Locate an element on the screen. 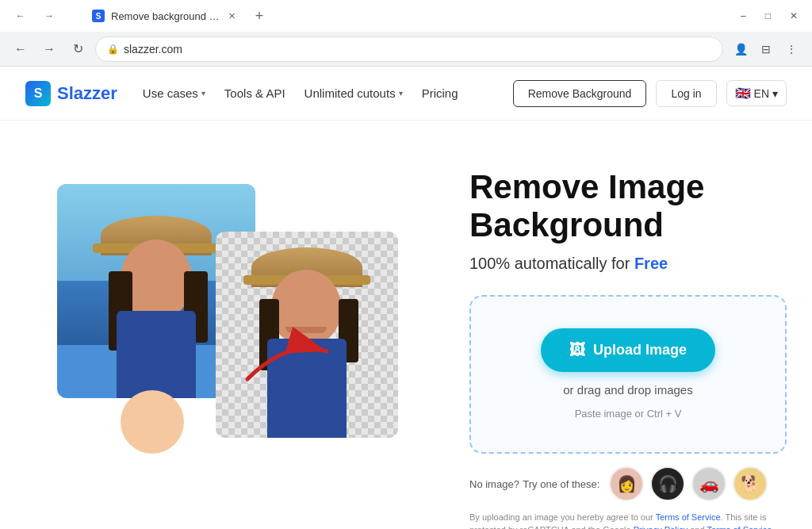 The width and height of the screenshot is (812, 529). forward-button: → is located at coordinates (49, 49).